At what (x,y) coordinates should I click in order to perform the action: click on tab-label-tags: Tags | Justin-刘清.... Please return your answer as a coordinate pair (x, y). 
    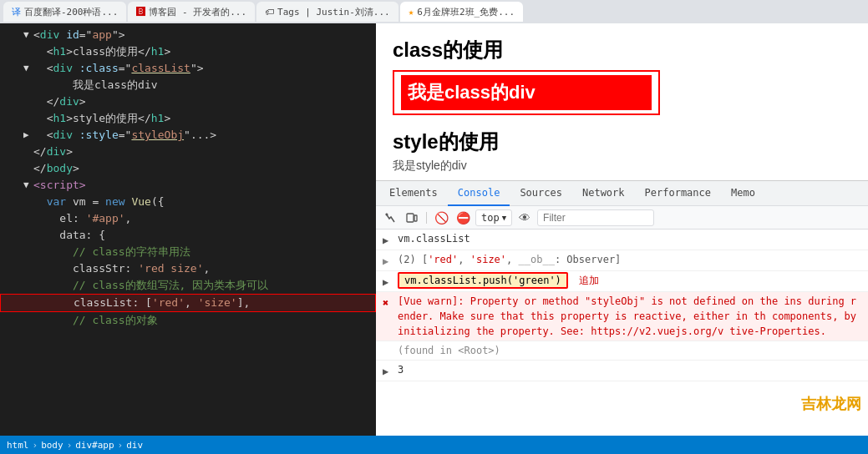
    Looking at the image, I should click on (334, 12).